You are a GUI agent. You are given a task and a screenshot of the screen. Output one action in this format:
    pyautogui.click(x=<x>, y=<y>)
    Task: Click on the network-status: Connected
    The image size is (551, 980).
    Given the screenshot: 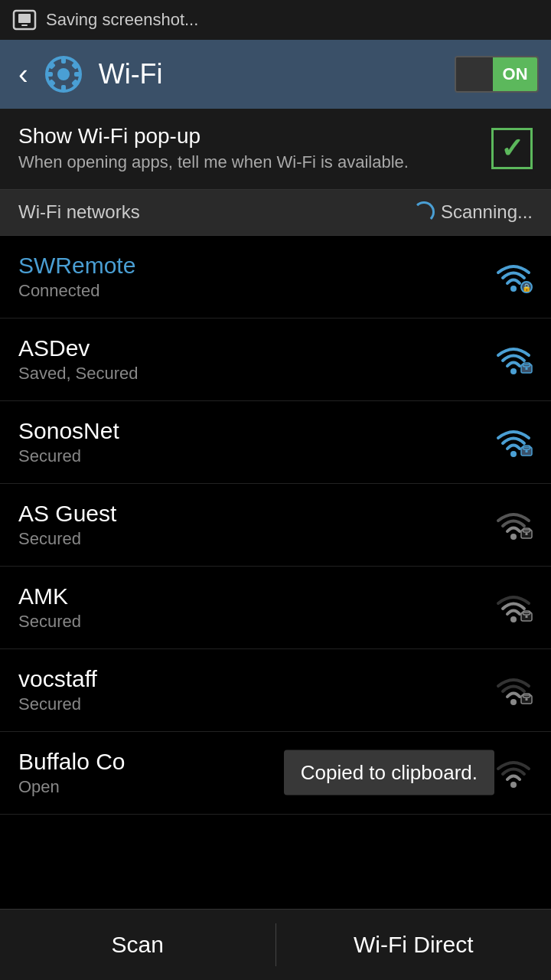 What is the action you would take?
    pyautogui.click(x=256, y=291)
    